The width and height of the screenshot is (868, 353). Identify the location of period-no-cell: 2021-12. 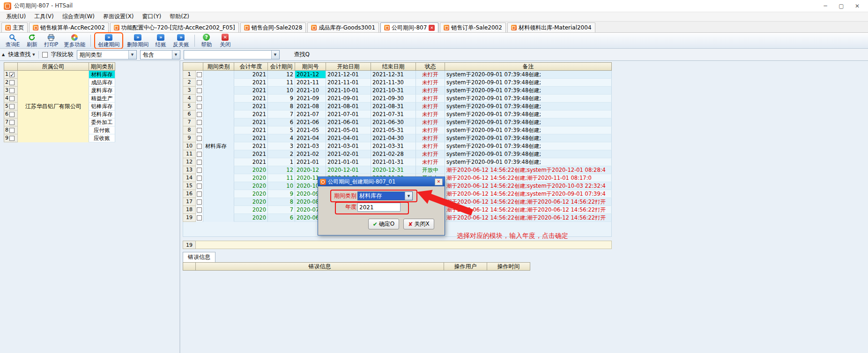
(311, 75).